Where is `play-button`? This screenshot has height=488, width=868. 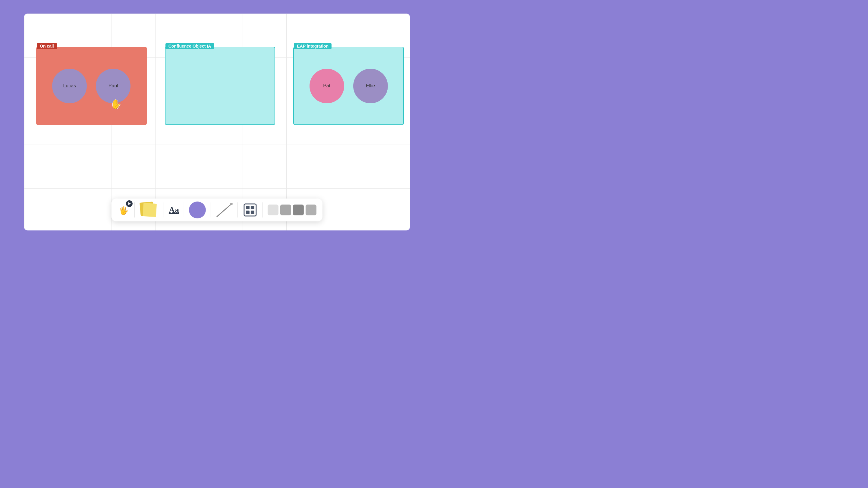
play-button is located at coordinates (129, 203).